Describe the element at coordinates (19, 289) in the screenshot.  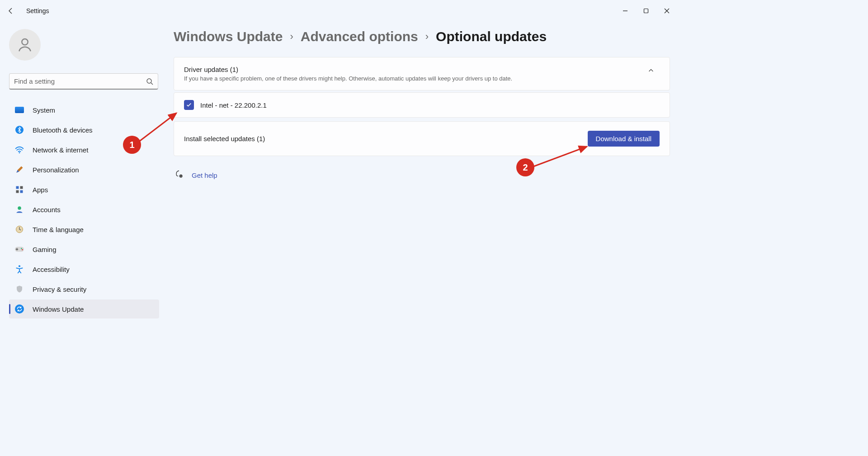
I see `shield-icon` at that location.